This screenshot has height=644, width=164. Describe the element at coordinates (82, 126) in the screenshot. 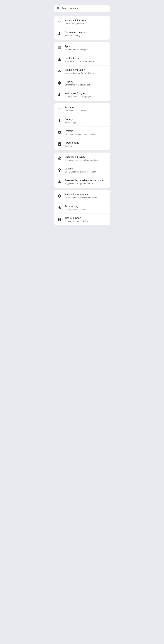

I see `card-group3: Storage 12% used - 113 GB free Battery 5…` at that location.